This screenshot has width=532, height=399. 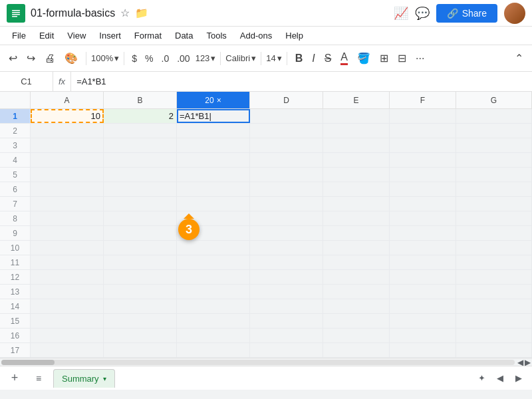 What do you see at coordinates (140, 130) in the screenshot?
I see `cell-b2` at bounding box center [140, 130].